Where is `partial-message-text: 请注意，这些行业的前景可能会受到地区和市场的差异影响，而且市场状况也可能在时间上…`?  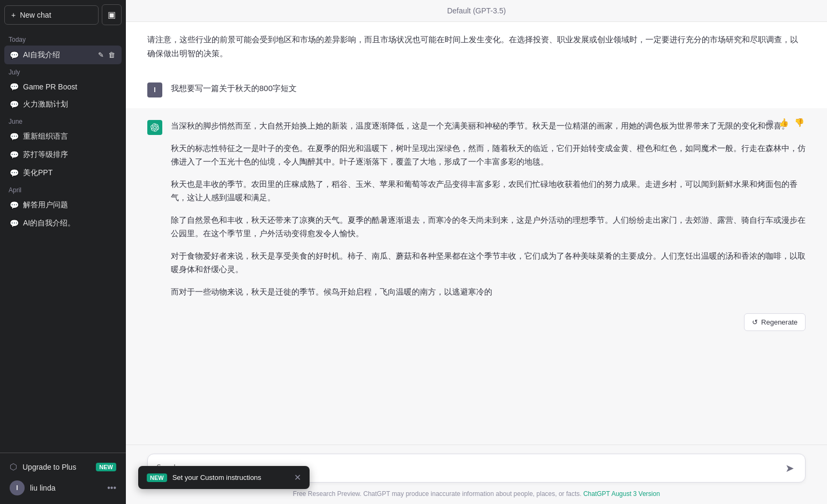
partial-message-text: 请注意，这些行业的前景可能会受到地区和市场的差异影响，而且市场状况也可能在时间上… is located at coordinates (477, 46).